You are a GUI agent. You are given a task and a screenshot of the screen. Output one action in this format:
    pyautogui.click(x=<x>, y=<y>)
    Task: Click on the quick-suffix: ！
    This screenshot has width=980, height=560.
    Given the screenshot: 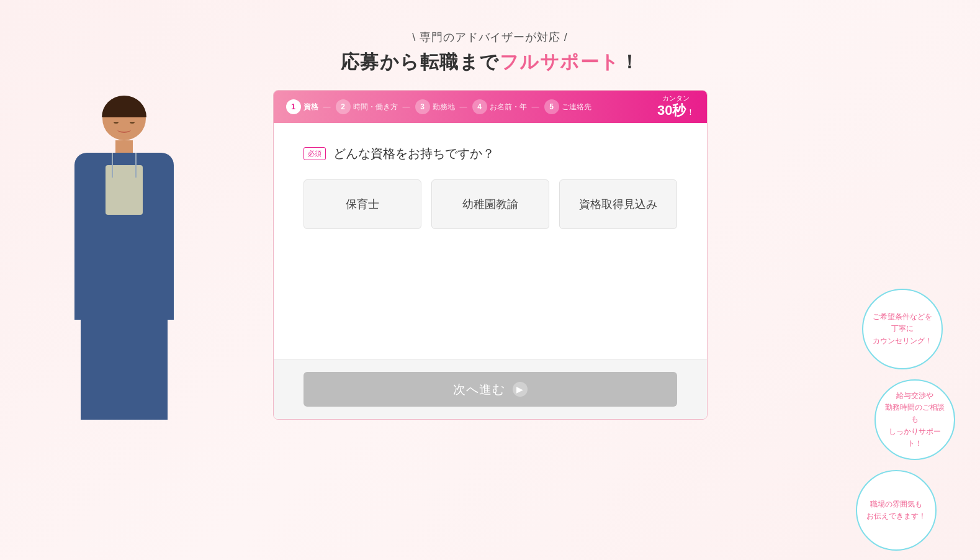 What is the action you would take?
    pyautogui.click(x=690, y=112)
    